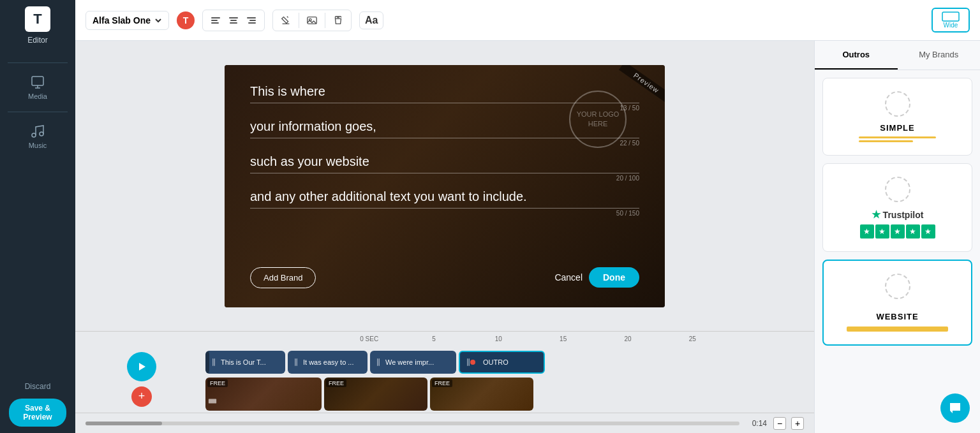 This screenshot has width=980, height=433. Describe the element at coordinates (913, 231) in the screenshot. I see `star-4: ★` at that location.